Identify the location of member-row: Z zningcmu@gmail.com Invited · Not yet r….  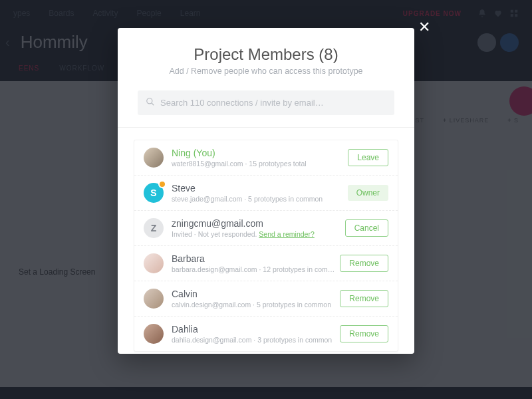
(266, 229).